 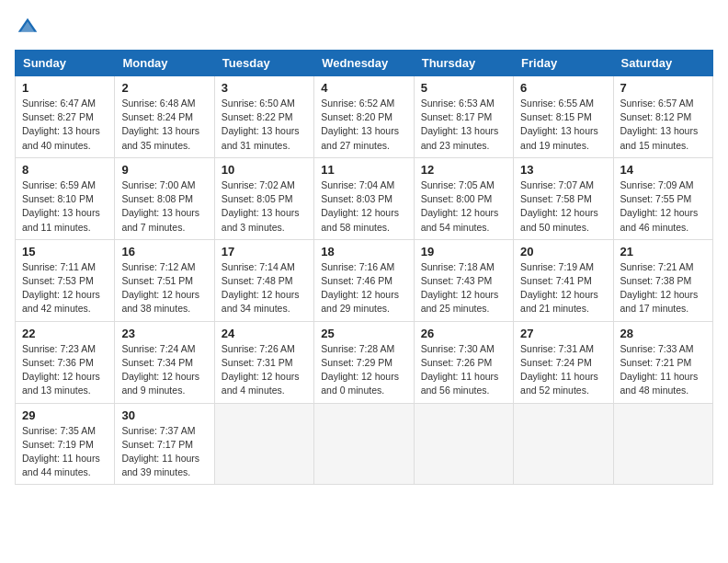 I want to click on day-number: 23, so click(x=164, y=333).